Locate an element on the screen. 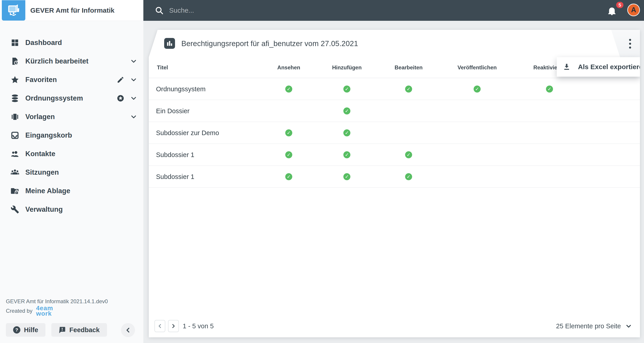 Image resolution: width=644 pixels, height=343 pixels. created-by: Created by 4eam work is located at coordinates (30, 311).